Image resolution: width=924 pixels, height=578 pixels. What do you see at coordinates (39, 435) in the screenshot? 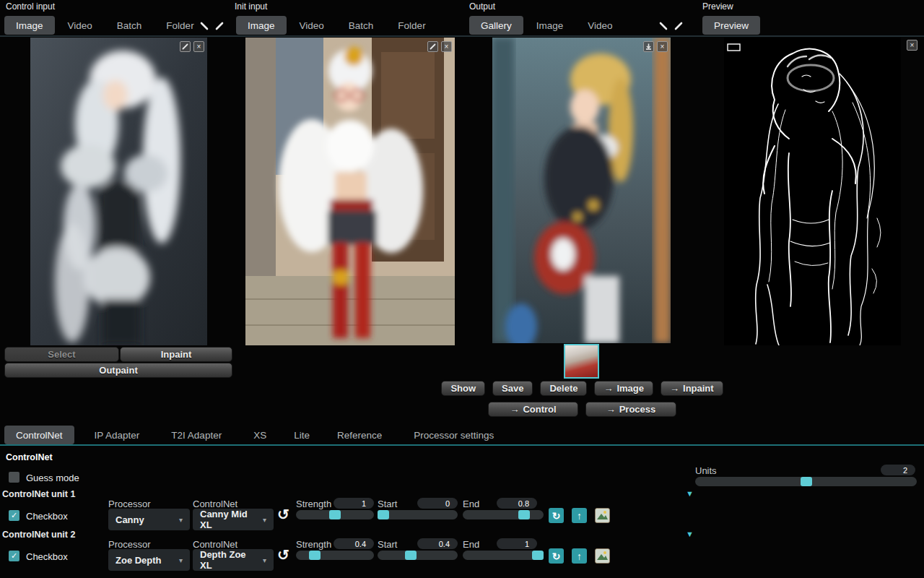
I see `tab-controlnet: ControlNet` at bounding box center [39, 435].